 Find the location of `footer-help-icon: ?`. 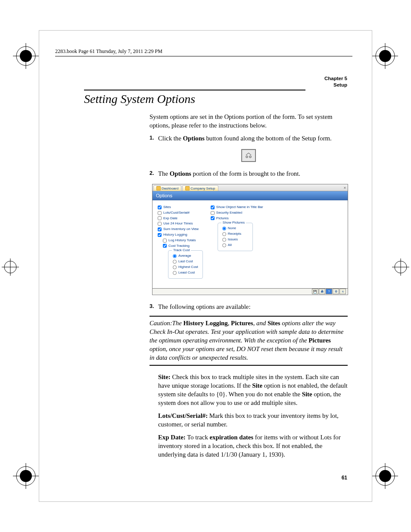

footer-help-icon: ? is located at coordinates (329, 291).